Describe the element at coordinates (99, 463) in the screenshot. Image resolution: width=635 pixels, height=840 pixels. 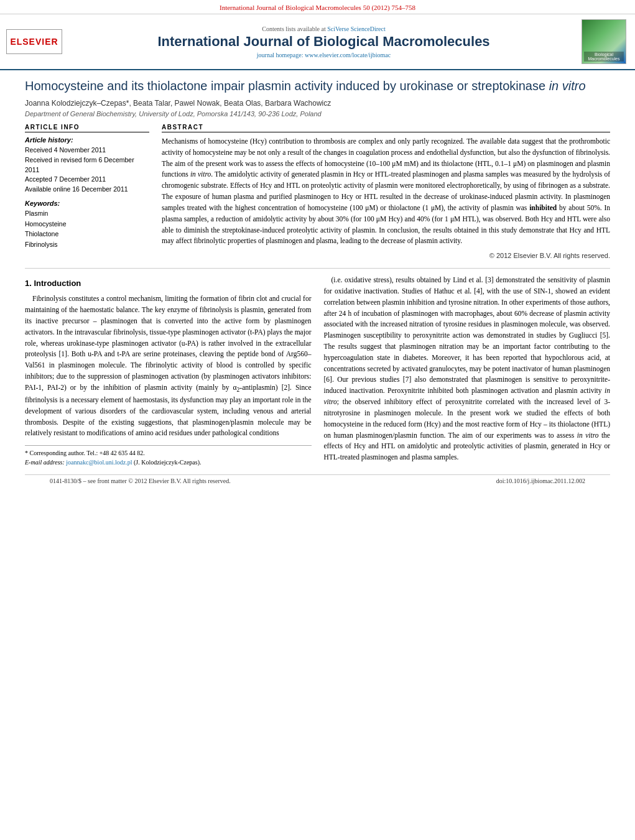
I see `email-link: joannakc@biol.uni.lodz.pl` at that location.